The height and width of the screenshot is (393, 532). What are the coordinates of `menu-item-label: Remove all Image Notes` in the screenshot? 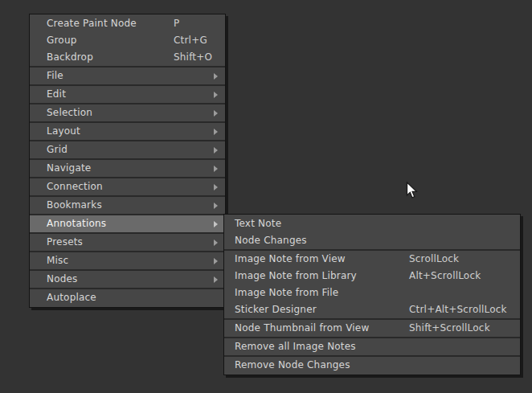 It's located at (296, 347).